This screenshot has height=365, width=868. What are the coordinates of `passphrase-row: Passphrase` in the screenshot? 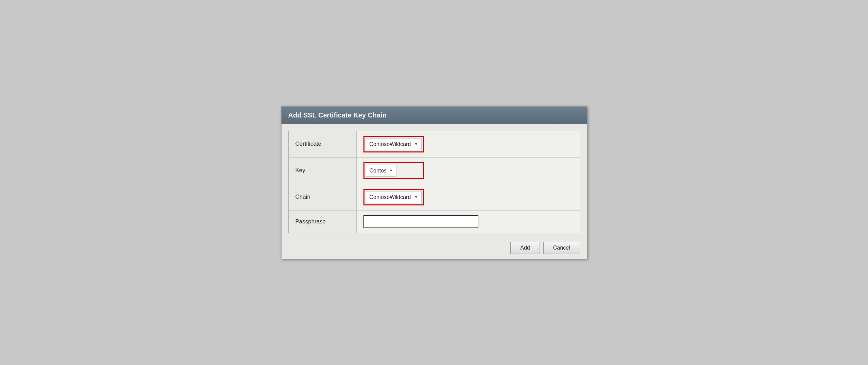 It's located at (434, 221).